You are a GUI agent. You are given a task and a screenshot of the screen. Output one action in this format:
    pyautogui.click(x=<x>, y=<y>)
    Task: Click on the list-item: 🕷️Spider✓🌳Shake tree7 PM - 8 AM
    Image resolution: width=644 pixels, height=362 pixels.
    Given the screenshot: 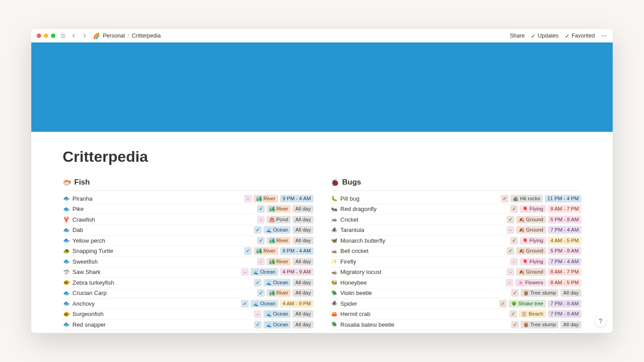 What is the action you would take?
    pyautogui.click(x=456, y=304)
    